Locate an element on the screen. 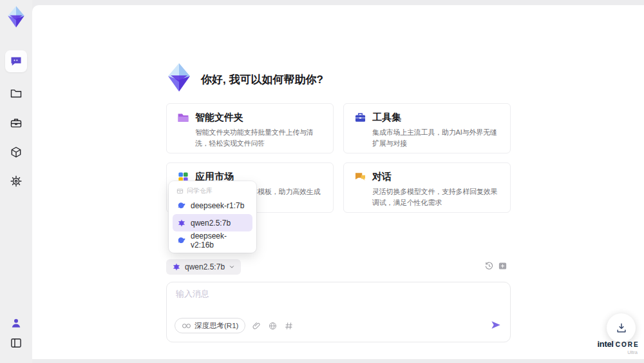 Image resolution: width=644 pixels, height=363 pixels. intel-product-text: CORE is located at coordinates (627, 344).